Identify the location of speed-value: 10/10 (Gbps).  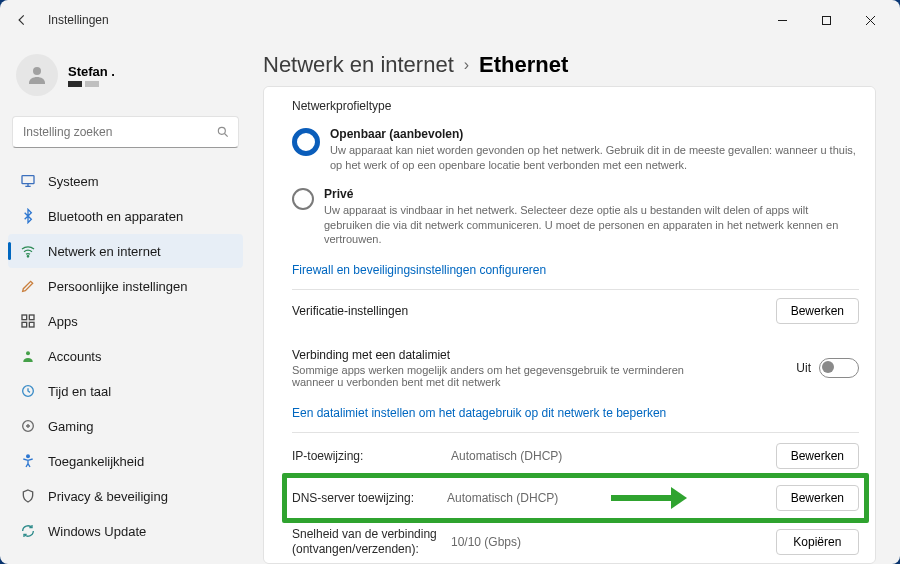
(612, 542).